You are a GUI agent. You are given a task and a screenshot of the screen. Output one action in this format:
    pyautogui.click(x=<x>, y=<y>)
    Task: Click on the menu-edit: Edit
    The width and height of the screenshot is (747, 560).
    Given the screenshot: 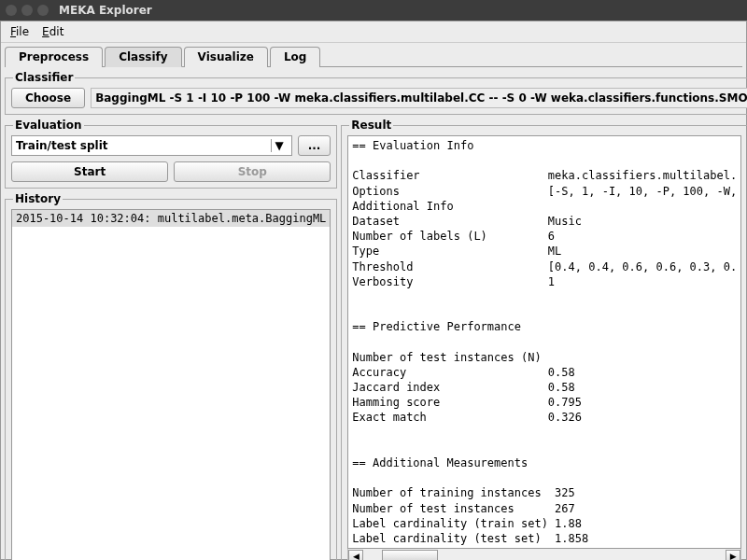 What is the action you would take?
    pyautogui.click(x=52, y=32)
    